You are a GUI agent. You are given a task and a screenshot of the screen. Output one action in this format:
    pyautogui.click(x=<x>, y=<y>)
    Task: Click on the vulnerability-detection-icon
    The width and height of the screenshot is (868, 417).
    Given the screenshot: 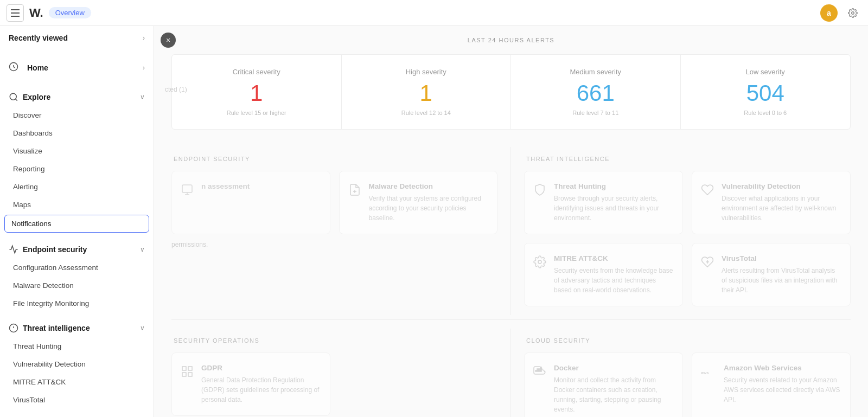 What is the action you would take?
    pyautogui.click(x=707, y=191)
    